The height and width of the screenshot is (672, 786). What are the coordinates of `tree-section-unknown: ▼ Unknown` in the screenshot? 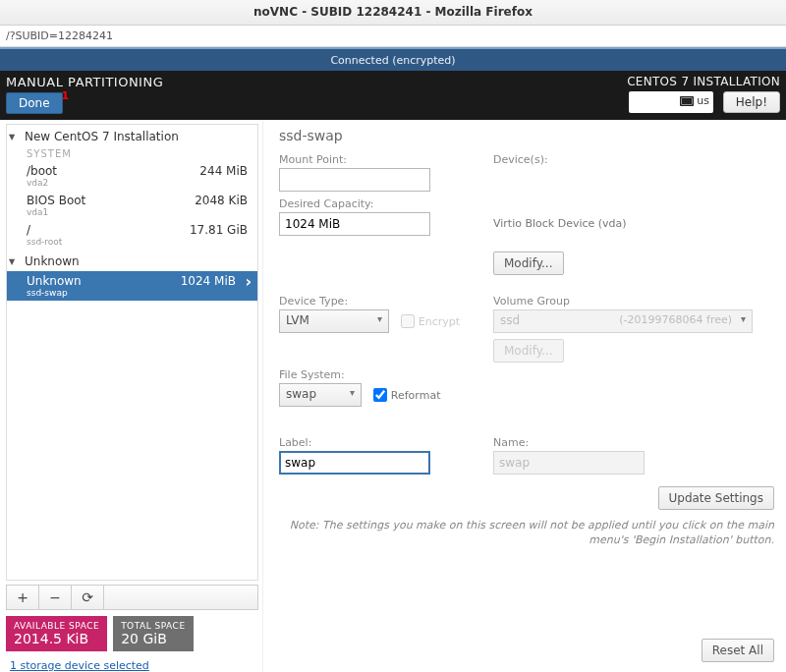 It's located at (132, 260).